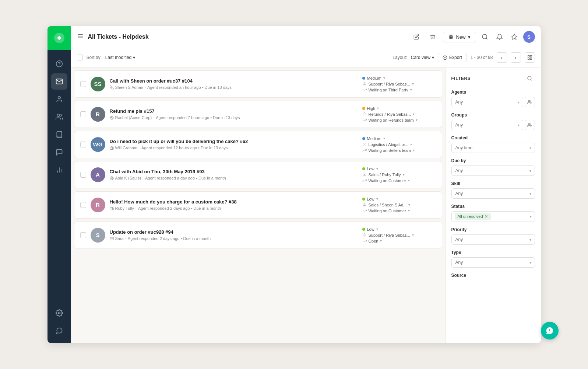 This screenshot has width=588, height=369. I want to click on sidebar-item-reports, so click(59, 170).